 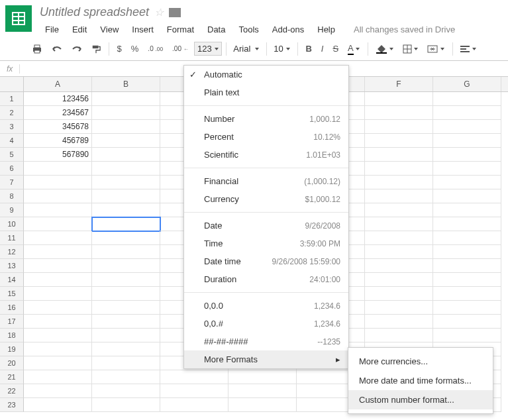 I want to click on row-header: 21, so click(x=12, y=378).